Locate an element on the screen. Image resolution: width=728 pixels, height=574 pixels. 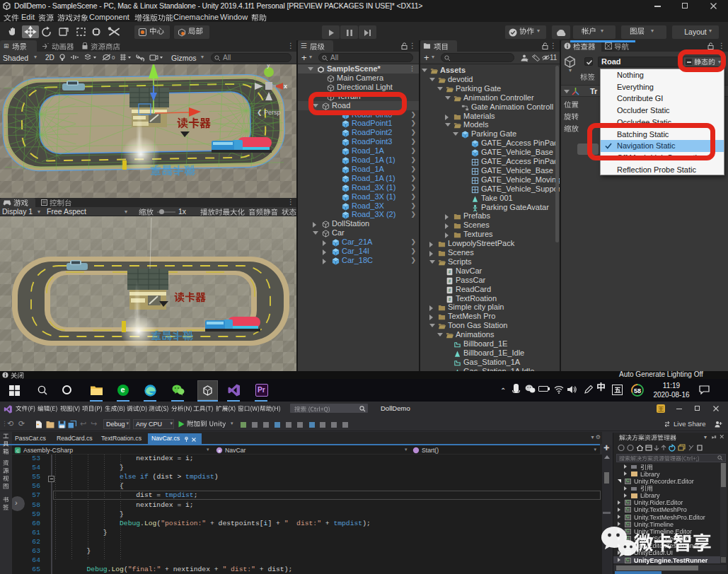
svg-text: C is located at coordinates (18, 450).